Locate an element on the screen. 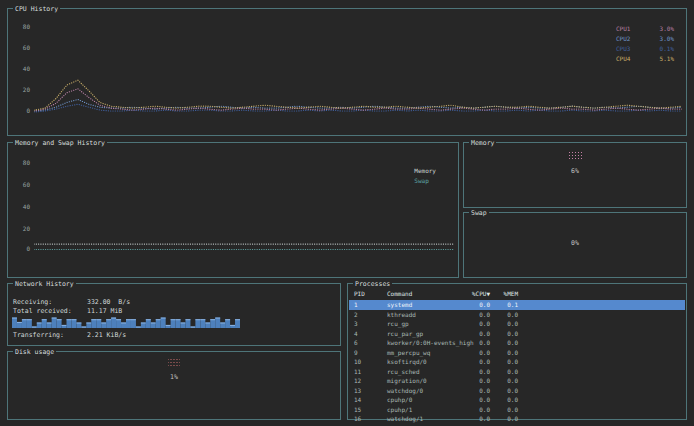  process-row: 9mm_percpu_wq0.00.0 is located at coordinates (517, 353).